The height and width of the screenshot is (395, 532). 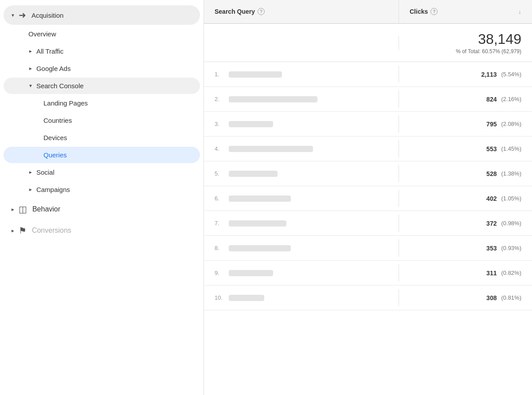 I want to click on summary-row: 38,149 % of Total: 60.57% (62,979), so click(x=368, y=43).